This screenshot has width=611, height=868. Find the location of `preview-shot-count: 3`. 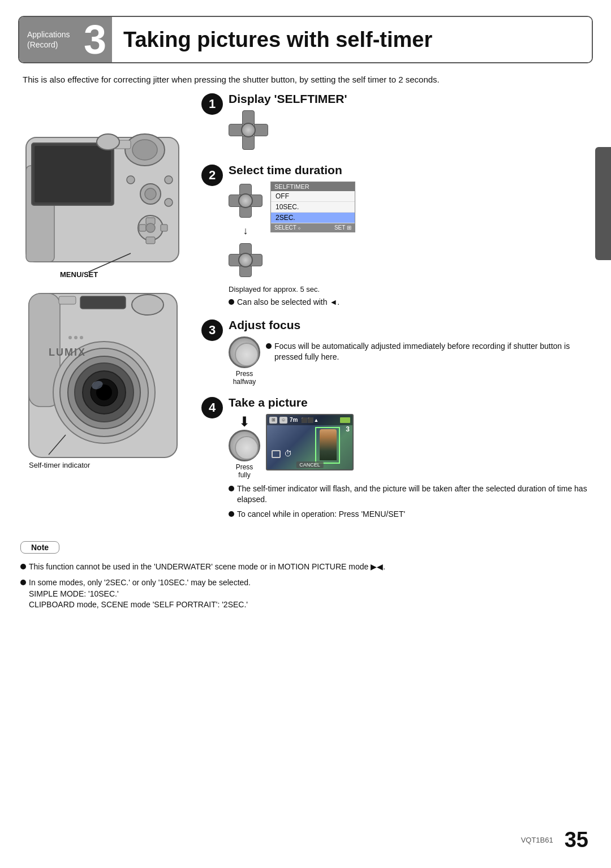

preview-shot-count: 3 is located at coordinates (347, 429).